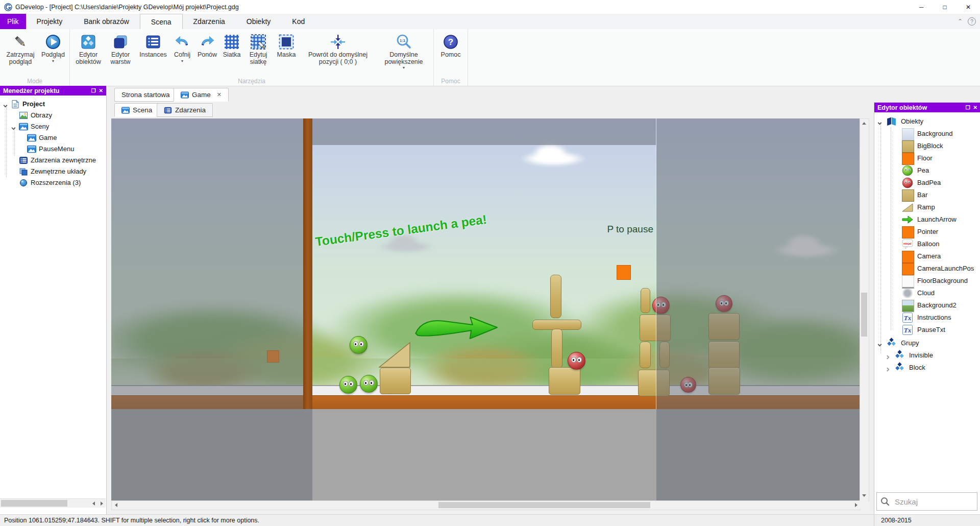 This screenshot has width=980, height=526. Describe the element at coordinates (88, 49) in the screenshot. I see `objects-editor-button: Edytor obiektów` at that location.